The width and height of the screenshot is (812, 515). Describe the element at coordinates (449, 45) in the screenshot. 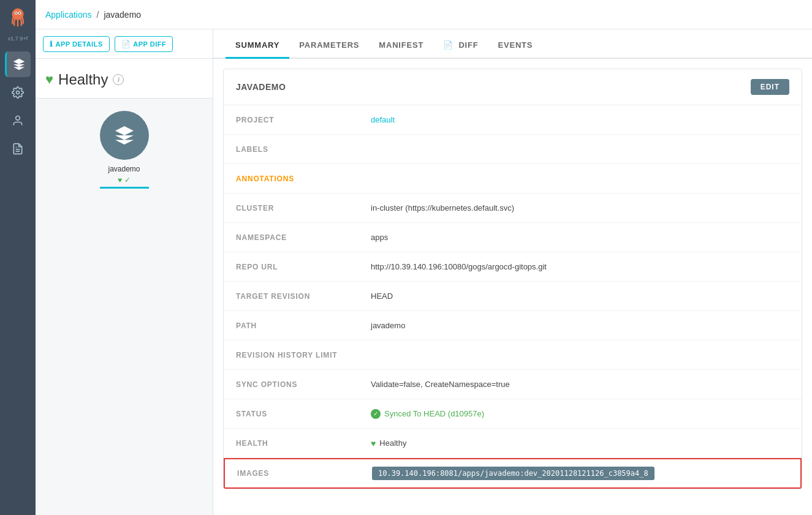

I see `diff-tab-icon: 📄` at that location.